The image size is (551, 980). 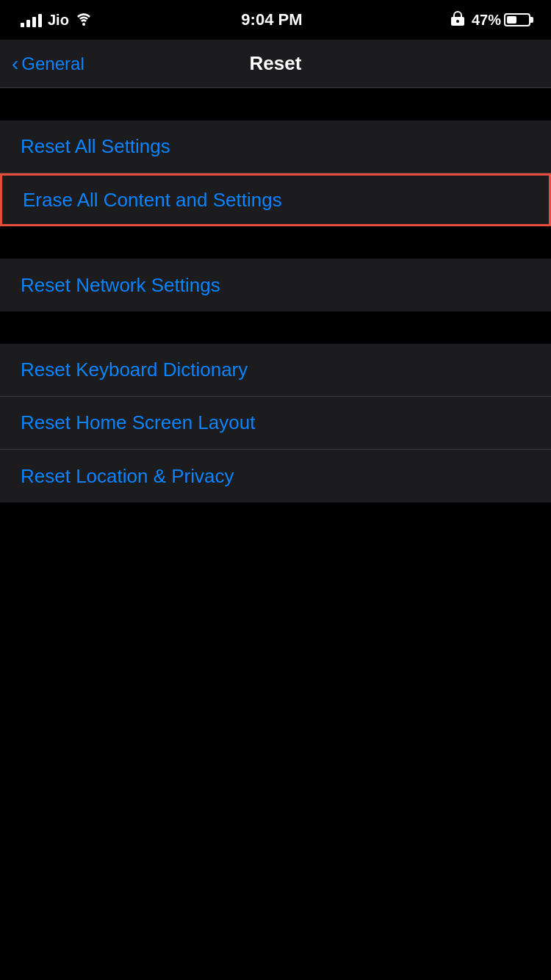 I want to click on reset-location-privacy-label: Reset Location & Privacy, so click(x=127, y=476).